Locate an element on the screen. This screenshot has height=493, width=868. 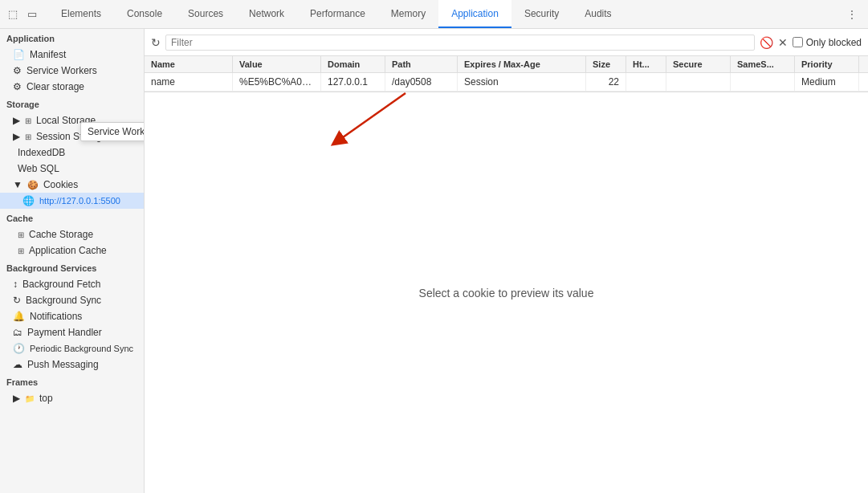
cookie-preview-text: Select a cookie to preview its value is located at coordinates (507, 293).